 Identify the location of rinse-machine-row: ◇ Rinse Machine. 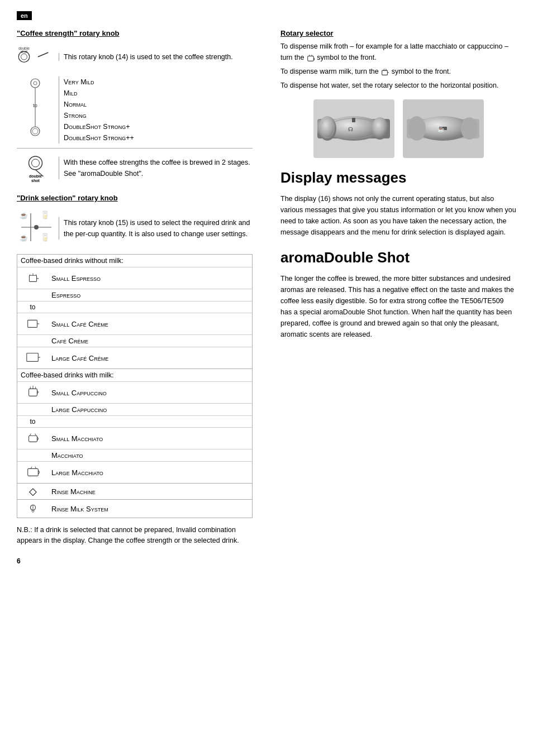
(135, 491).